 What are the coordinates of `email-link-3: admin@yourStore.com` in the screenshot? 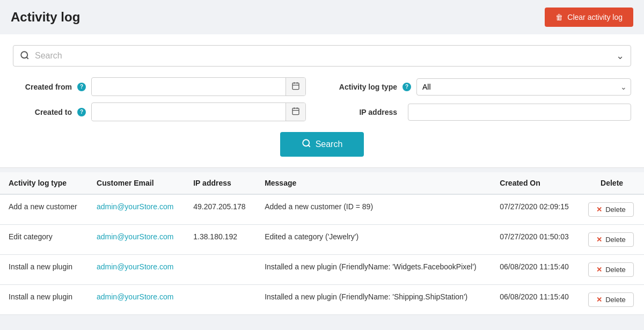 It's located at (135, 297).